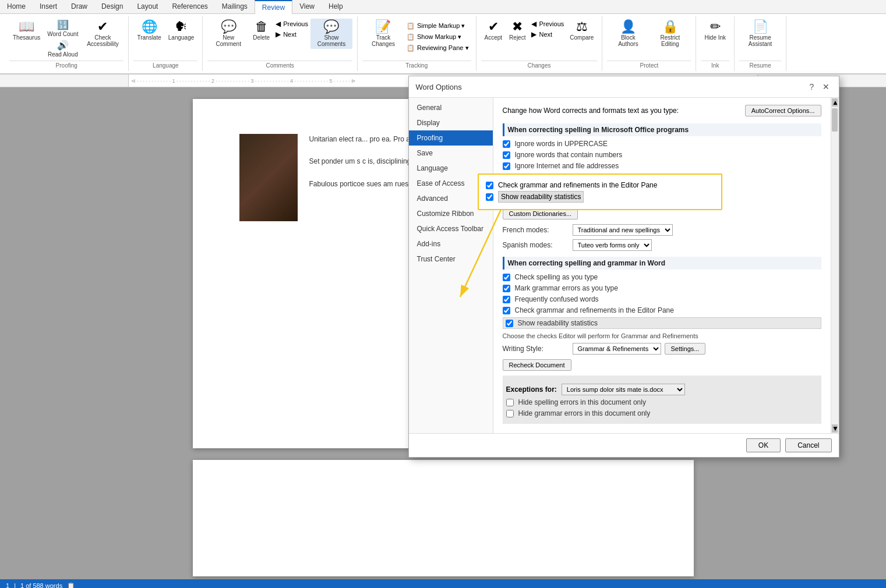 The image size is (886, 588). I want to click on accept-button: ✔ Accept, so click(494, 30).